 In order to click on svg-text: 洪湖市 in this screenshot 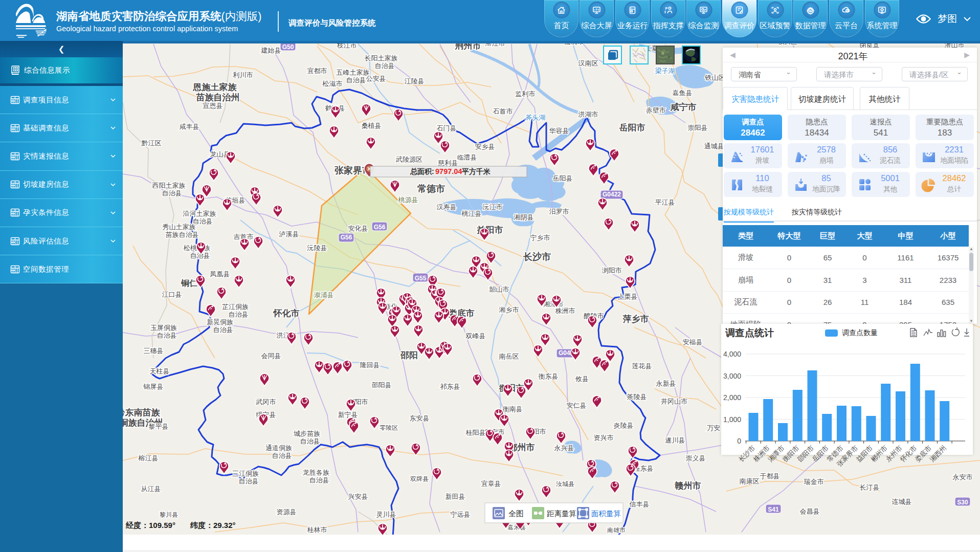, I will do `click(588, 115)`.